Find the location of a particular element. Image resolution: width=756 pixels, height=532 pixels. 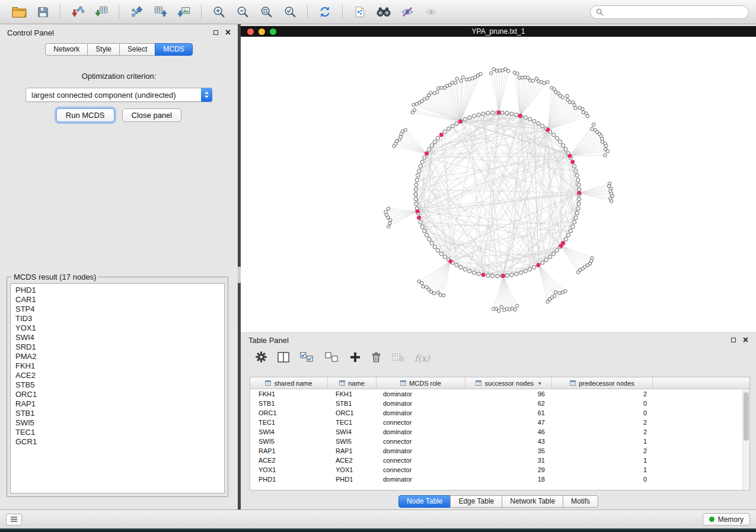

open-network-button is located at coordinates (19, 12).